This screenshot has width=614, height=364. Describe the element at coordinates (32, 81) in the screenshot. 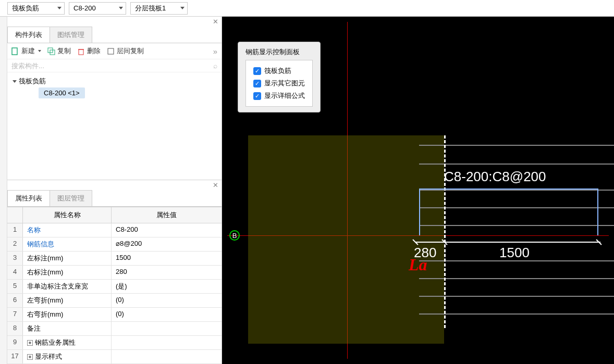

I see `tree-root-label: 筏板负筋` at that location.